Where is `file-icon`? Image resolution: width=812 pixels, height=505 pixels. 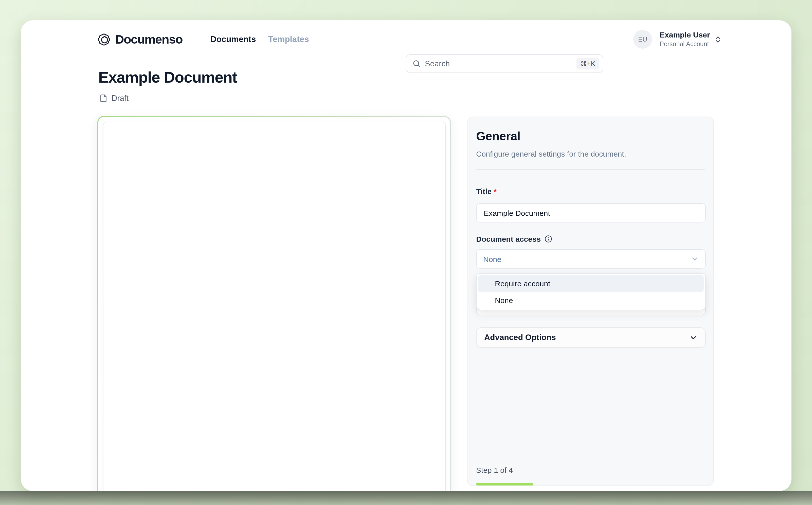
file-icon is located at coordinates (104, 98).